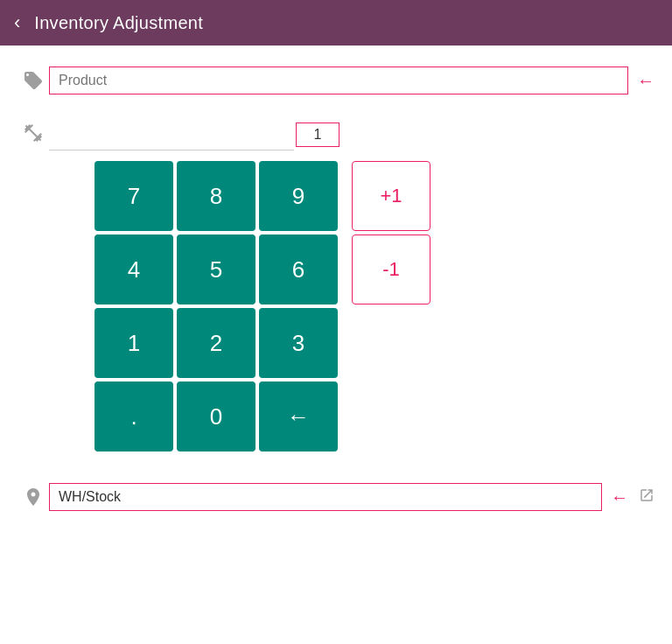 This screenshot has height=644, width=672. I want to click on key-8: 8, so click(216, 196).